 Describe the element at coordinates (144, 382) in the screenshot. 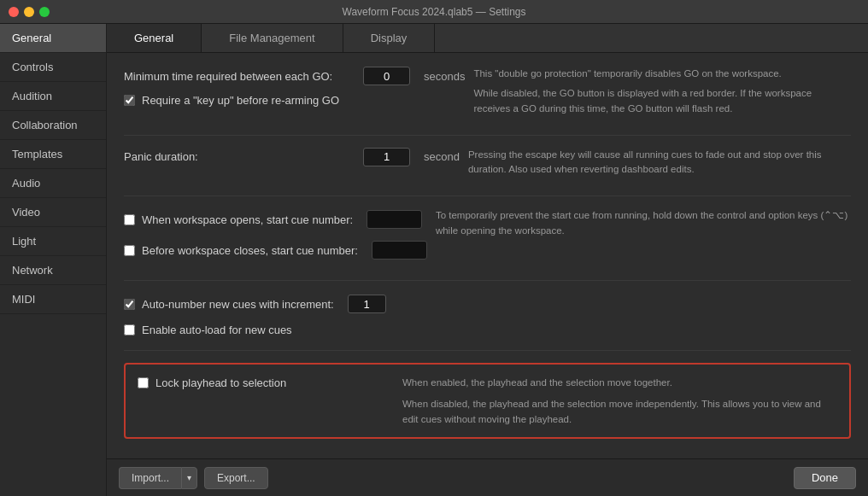

I see `lock-playhead-checkbox` at that location.